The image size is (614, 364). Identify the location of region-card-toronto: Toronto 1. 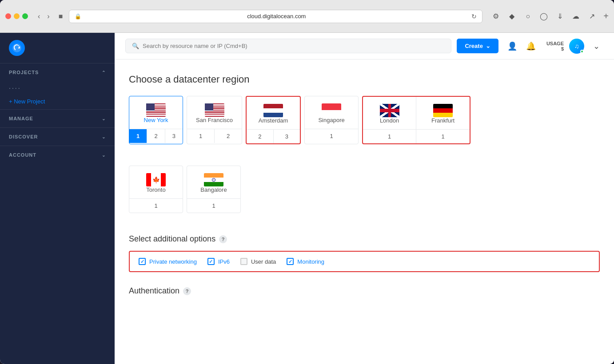
(156, 189).